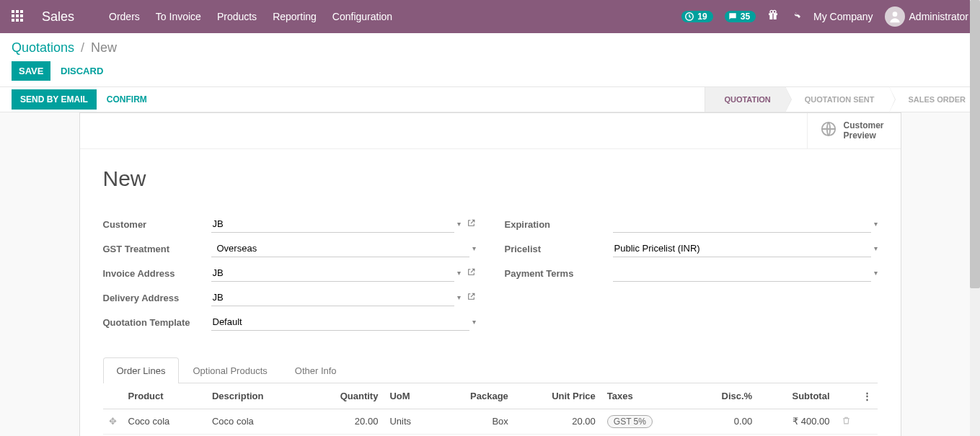  I want to click on order-lines-table: Product Description Quantity UoM Package…, so click(490, 409).